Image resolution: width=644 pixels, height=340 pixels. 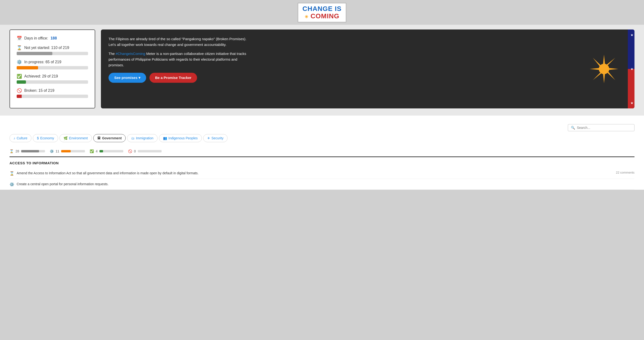 I want to click on promise-status-icon: ⚙️, so click(x=12, y=184).